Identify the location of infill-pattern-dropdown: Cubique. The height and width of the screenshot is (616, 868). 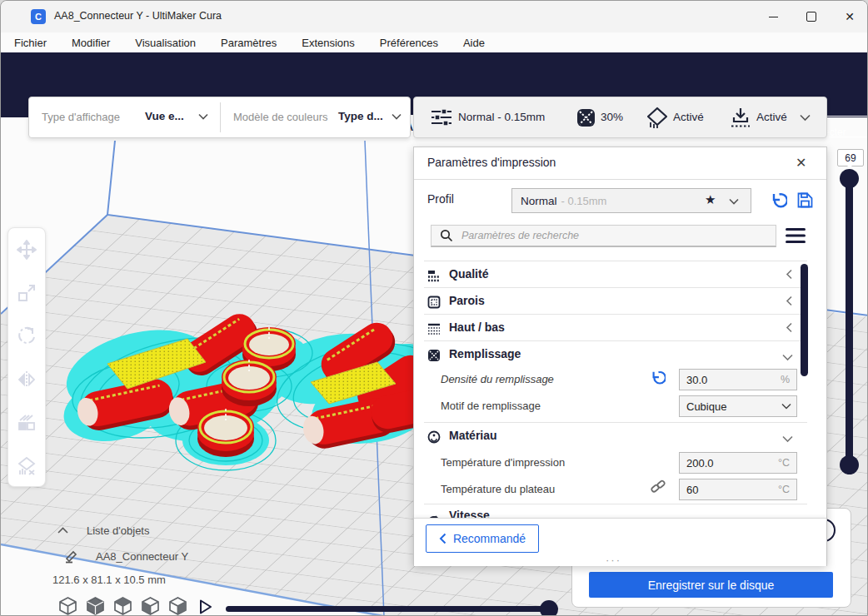
(738, 406).